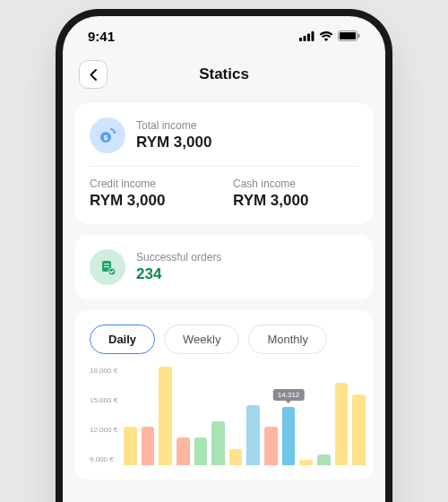  I want to click on y-tick: 9.000 €, so click(104, 459).